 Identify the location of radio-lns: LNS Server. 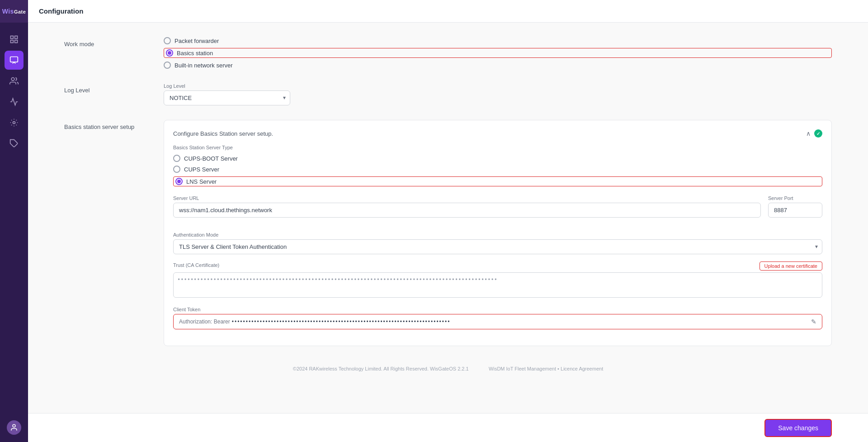
(498, 181).